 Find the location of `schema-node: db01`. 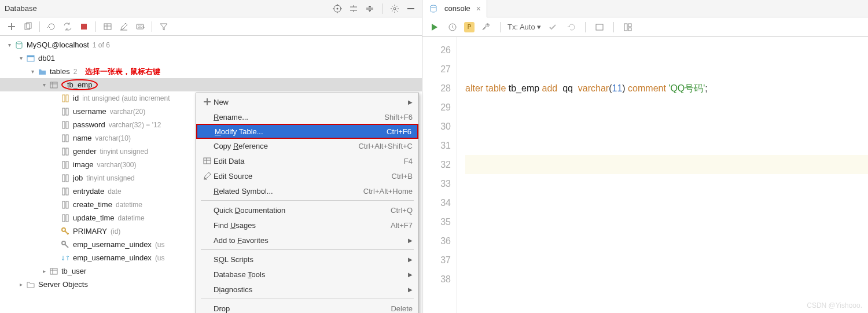

schema-node: db01 is located at coordinates (211, 58).